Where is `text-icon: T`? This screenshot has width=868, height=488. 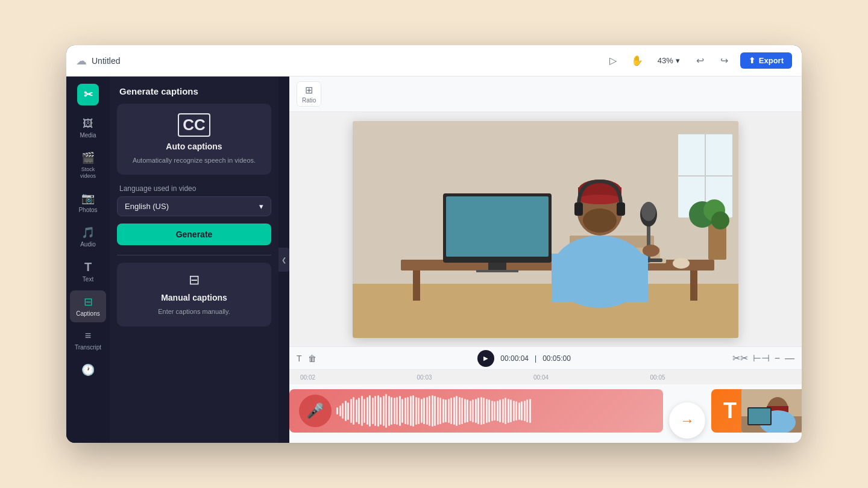
text-icon: T is located at coordinates (88, 267).